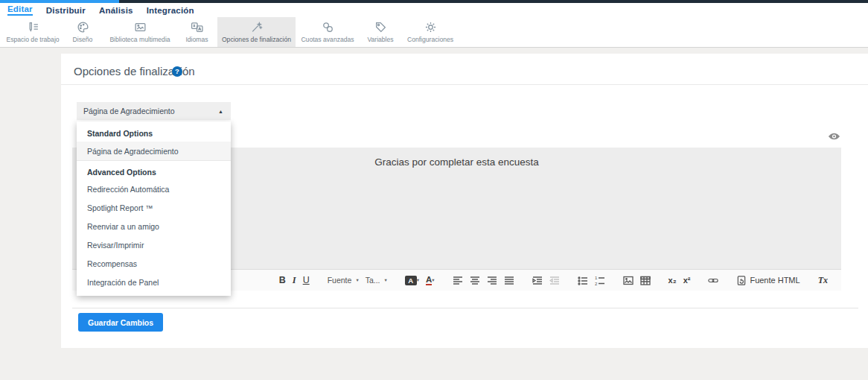  I want to click on insert-image-button, so click(628, 280).